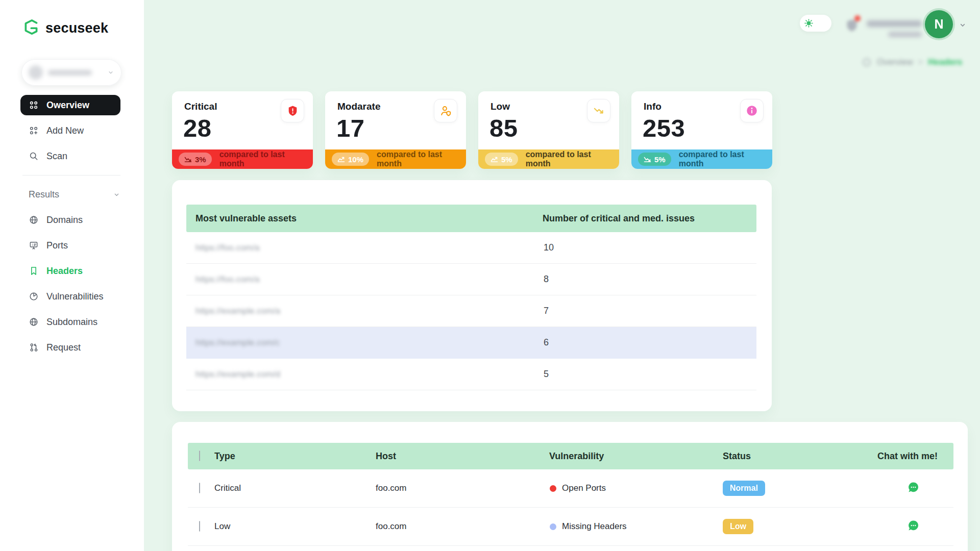 This screenshot has width=980, height=551. I want to click on notification-shield-icon, so click(852, 27).